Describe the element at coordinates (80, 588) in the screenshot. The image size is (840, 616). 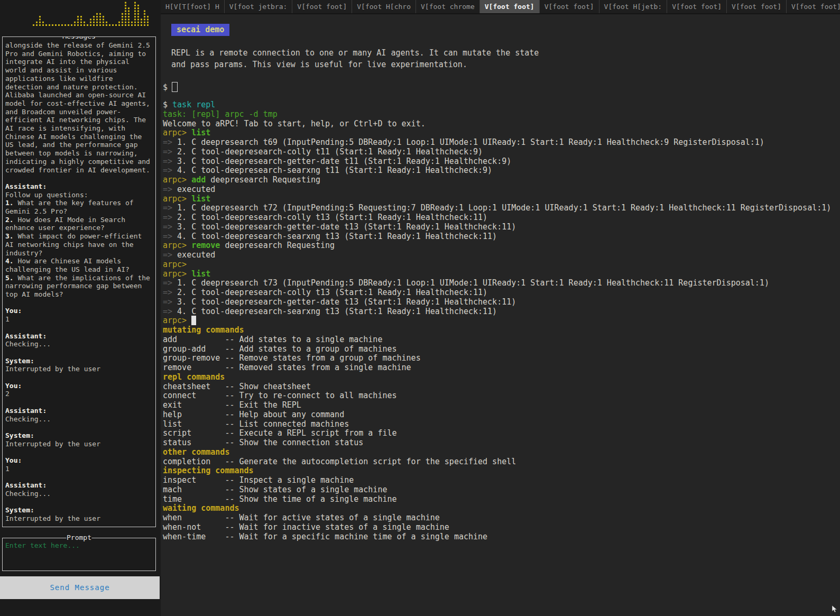
I see `send-message-button: Send Message` at that location.